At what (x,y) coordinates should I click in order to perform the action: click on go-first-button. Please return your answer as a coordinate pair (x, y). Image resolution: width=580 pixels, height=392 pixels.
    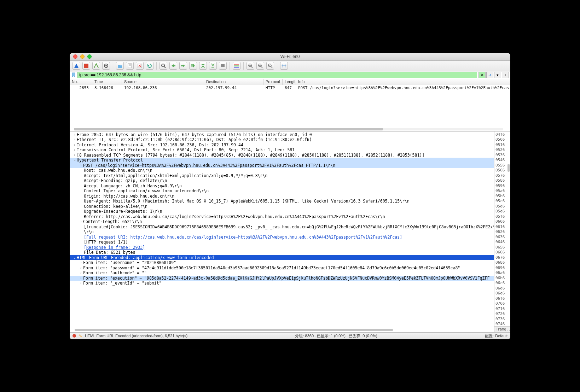
    Looking at the image, I should click on (203, 66).